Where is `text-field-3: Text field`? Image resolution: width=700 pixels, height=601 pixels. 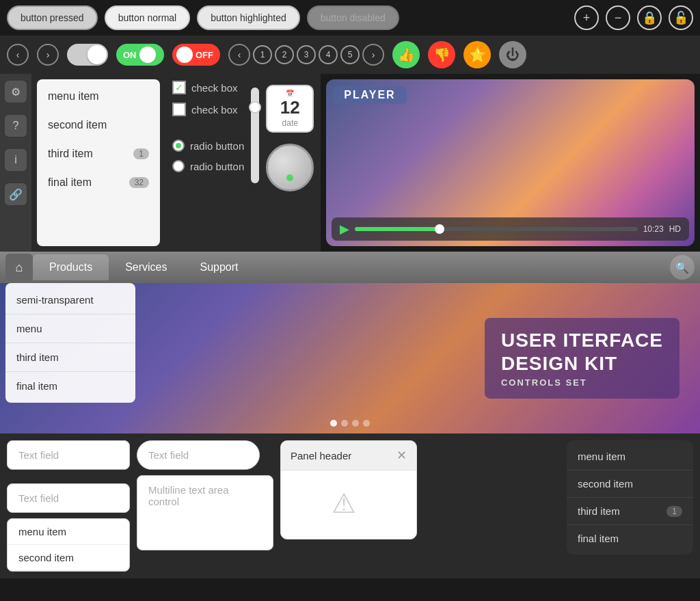 text-field-3: Text field is located at coordinates (68, 498).